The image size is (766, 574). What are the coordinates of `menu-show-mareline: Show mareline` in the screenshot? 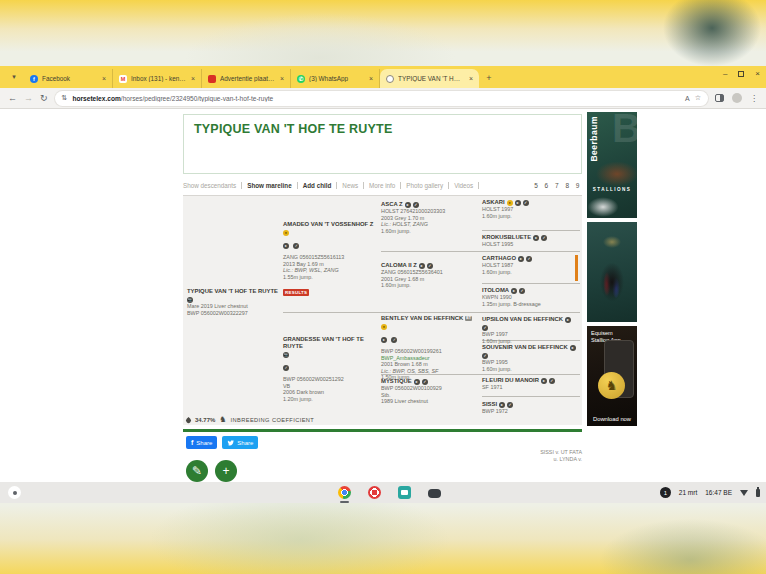 It's located at (270, 186).